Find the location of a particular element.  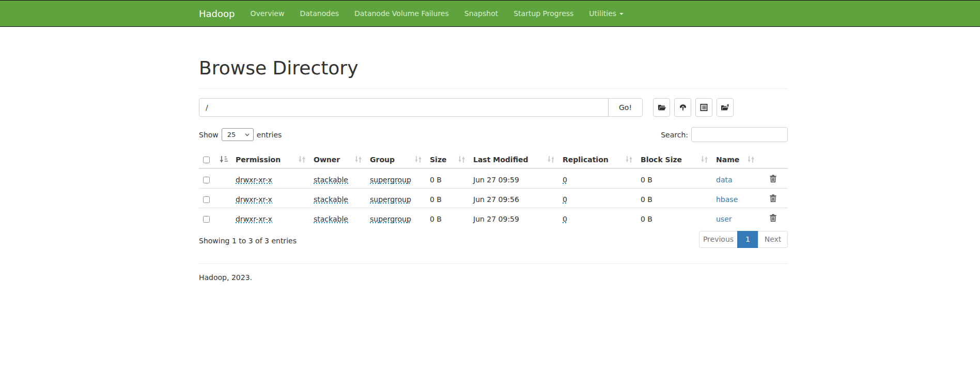

cell-name-link: data is located at coordinates (724, 180).